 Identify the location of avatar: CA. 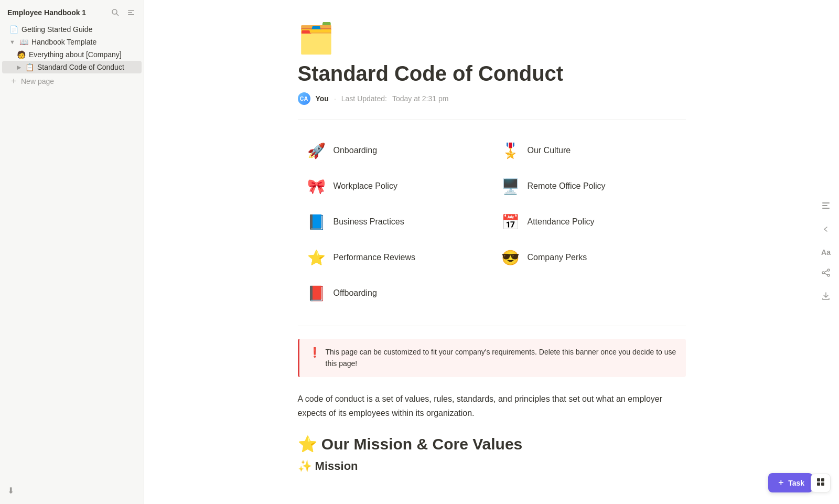
(304, 99).